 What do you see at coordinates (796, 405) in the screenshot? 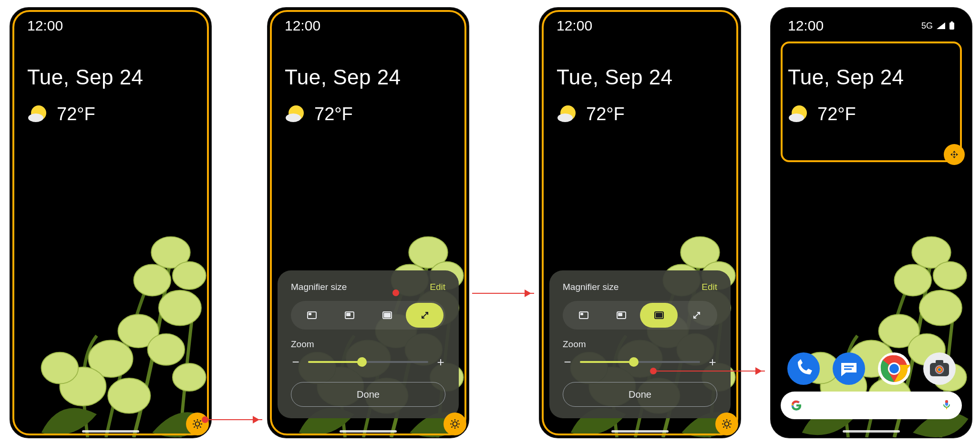
I see `google-logo-icon` at bounding box center [796, 405].